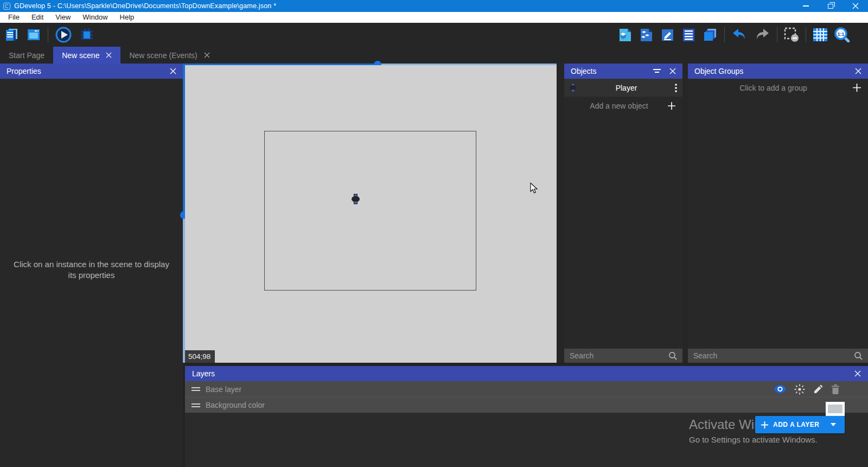  I want to click on tab-label: New scene, so click(80, 55).